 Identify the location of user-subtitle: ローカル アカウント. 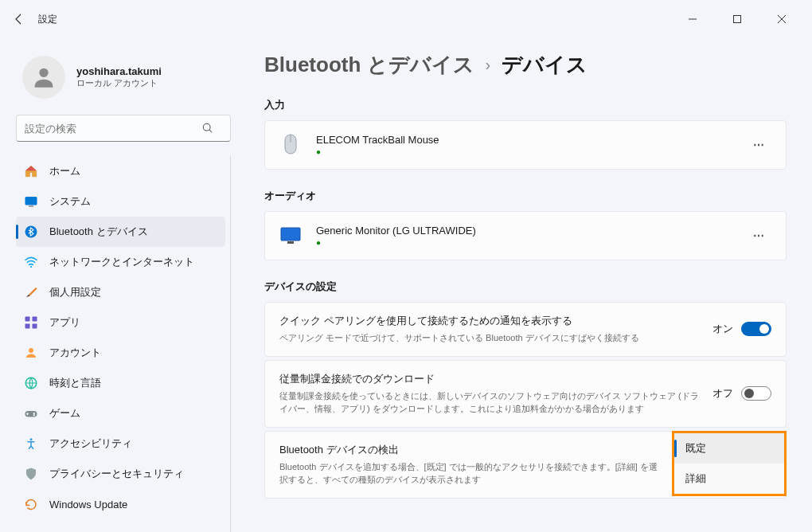
(119, 83).